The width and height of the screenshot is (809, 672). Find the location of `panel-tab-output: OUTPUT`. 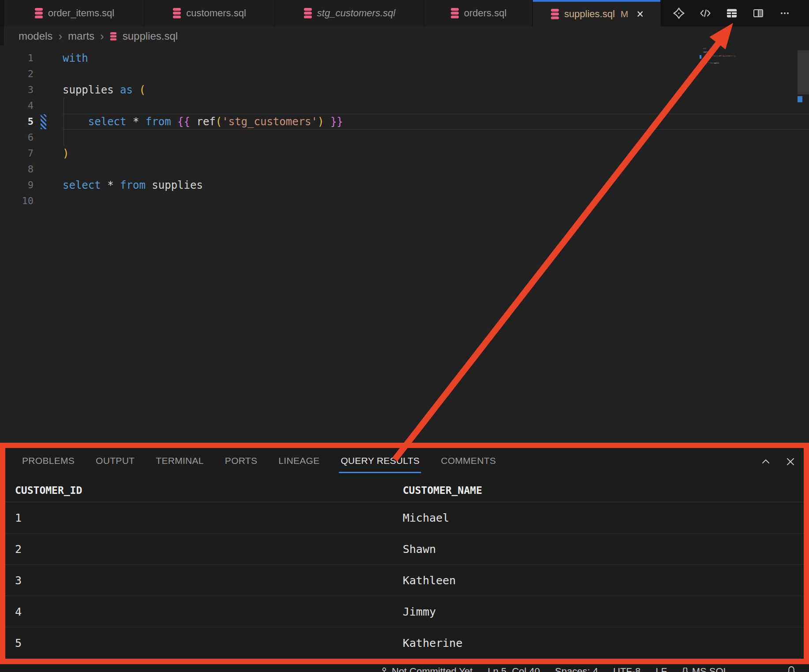

panel-tab-output: OUTPUT is located at coordinates (115, 462).